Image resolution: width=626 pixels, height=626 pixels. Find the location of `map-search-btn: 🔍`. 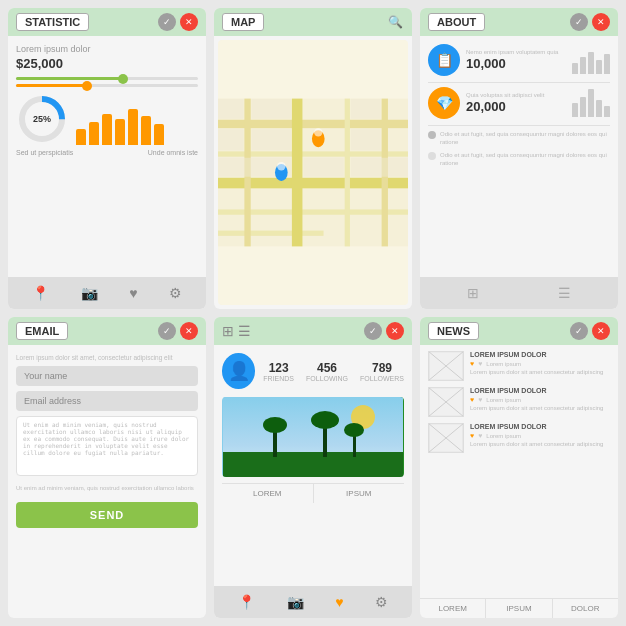

map-search-btn: 🔍 is located at coordinates (395, 22).